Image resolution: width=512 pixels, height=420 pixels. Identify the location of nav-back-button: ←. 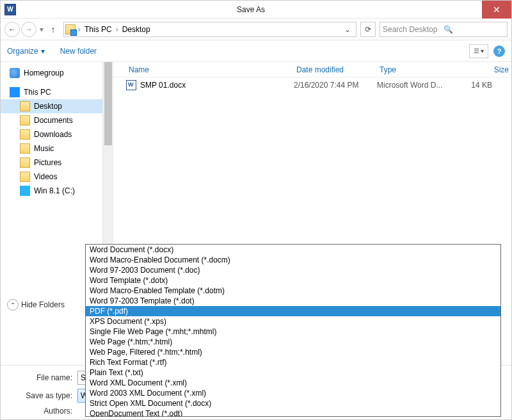
(12, 29).